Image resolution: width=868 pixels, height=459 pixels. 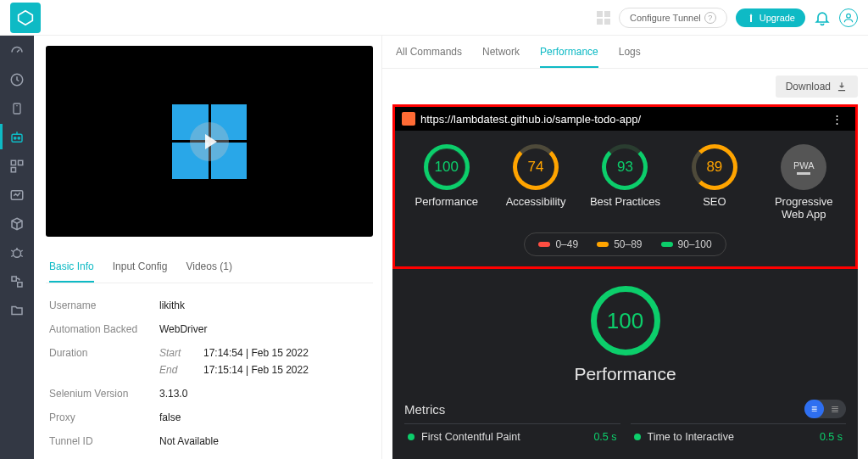 What do you see at coordinates (17, 311) in the screenshot?
I see `files-icon` at bounding box center [17, 311].